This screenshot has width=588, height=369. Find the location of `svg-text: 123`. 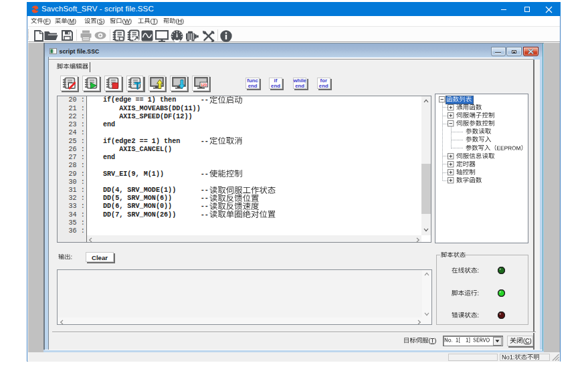

svg-text: 123 is located at coordinates (203, 84).